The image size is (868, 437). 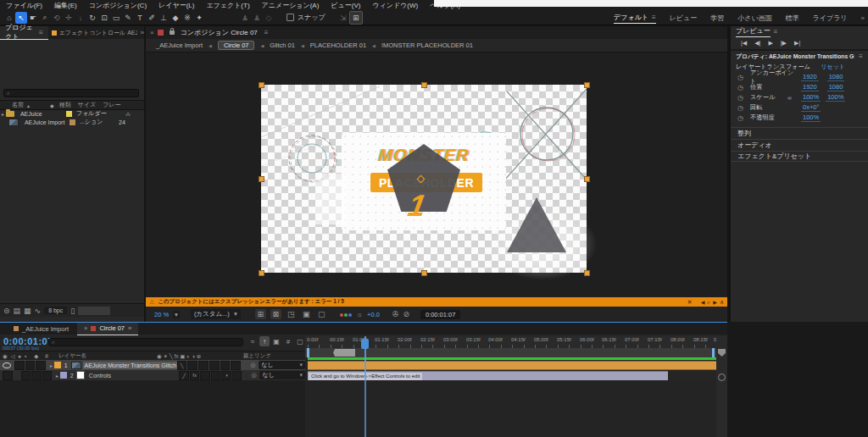 What do you see at coordinates (26, 376) in the screenshot?
I see `audio-toggle` at bounding box center [26, 376].